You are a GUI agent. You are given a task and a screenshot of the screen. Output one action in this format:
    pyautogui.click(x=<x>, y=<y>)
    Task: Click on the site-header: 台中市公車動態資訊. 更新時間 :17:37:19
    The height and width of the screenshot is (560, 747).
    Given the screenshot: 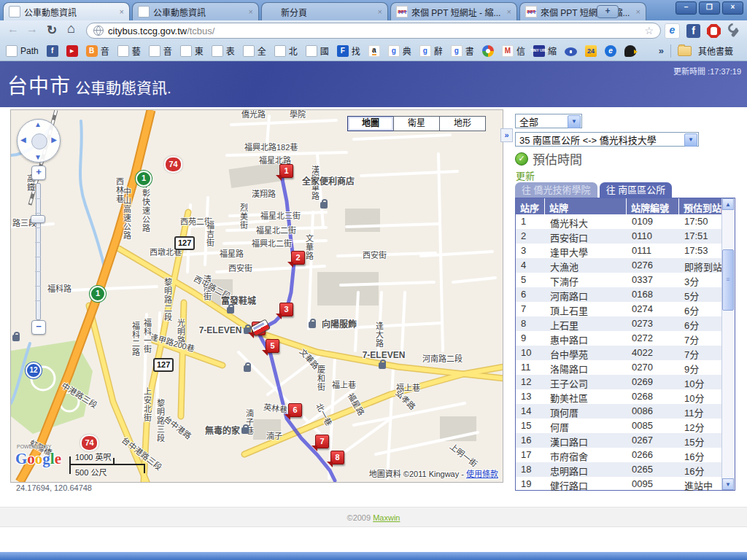 What is the action you would take?
    pyautogui.click(x=374, y=85)
    